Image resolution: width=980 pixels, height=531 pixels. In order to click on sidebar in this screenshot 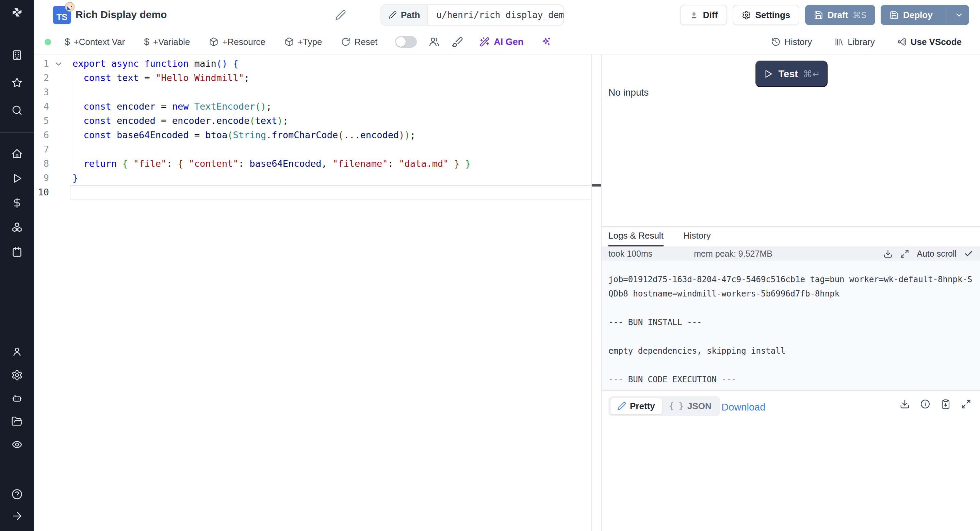, I will do `click(17, 266)`.